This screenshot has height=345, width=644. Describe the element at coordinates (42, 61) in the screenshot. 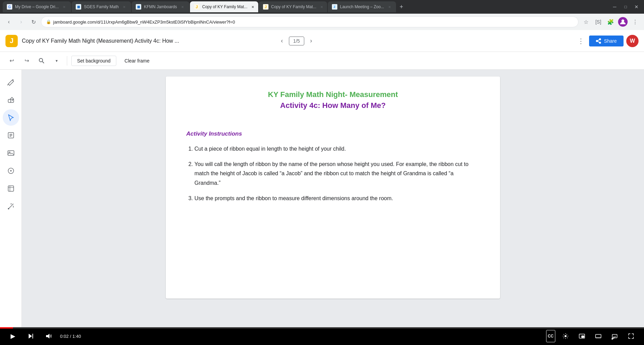

I see `zoom-icon` at that location.